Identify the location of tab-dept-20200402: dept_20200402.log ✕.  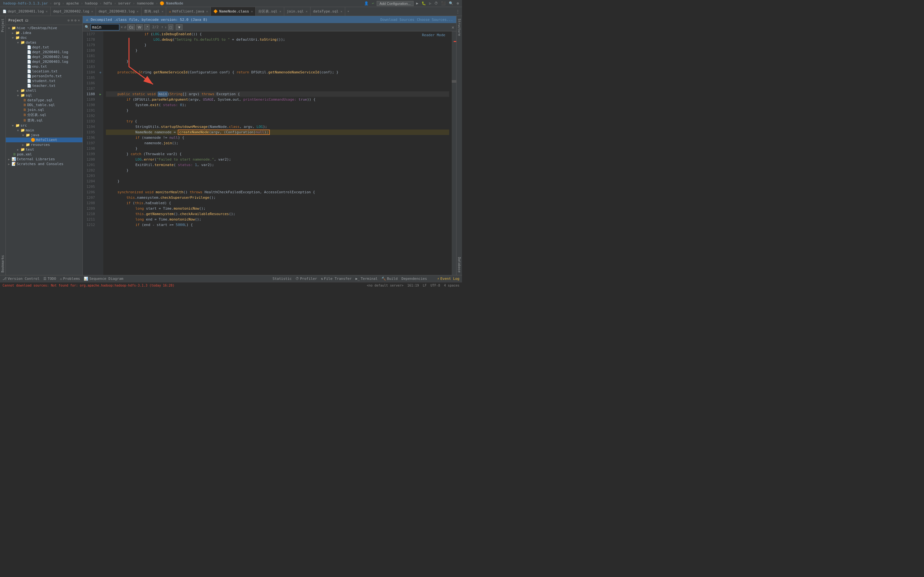
(73, 11).